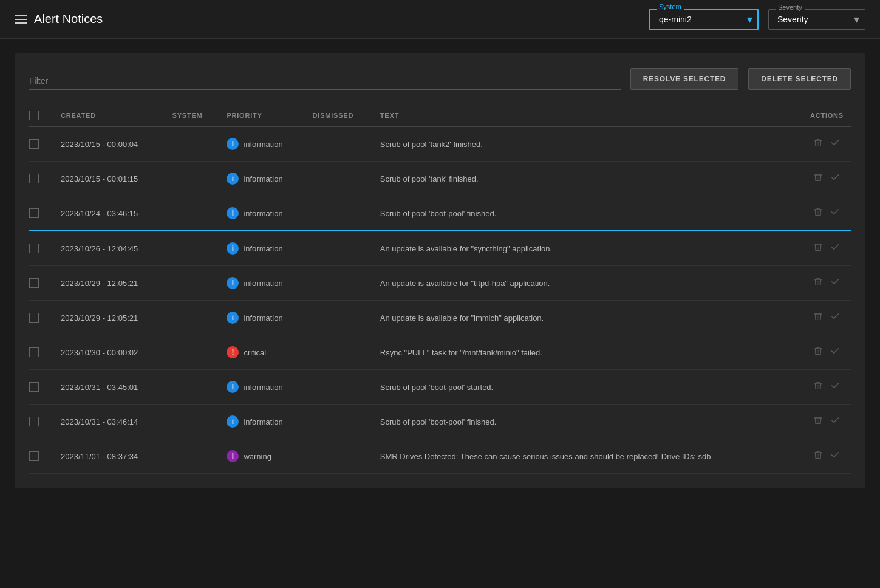  Describe the element at coordinates (262, 352) in the screenshot. I see `cell-priority: !critical` at that location.